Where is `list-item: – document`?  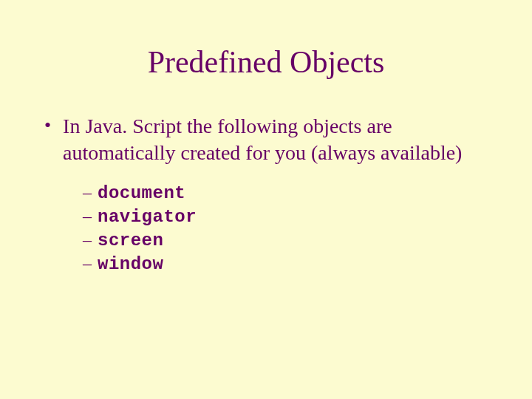 list-item: – document is located at coordinates (285, 193).